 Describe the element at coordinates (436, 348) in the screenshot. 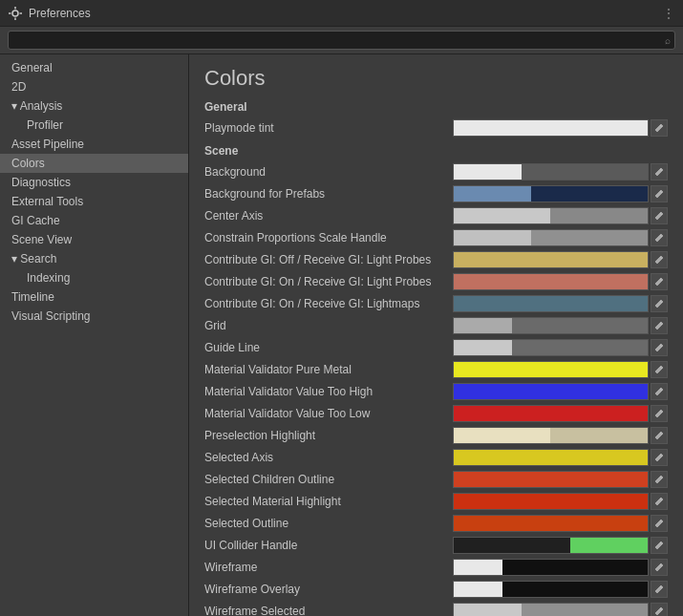

I see `color-row: Guide Line` at that location.